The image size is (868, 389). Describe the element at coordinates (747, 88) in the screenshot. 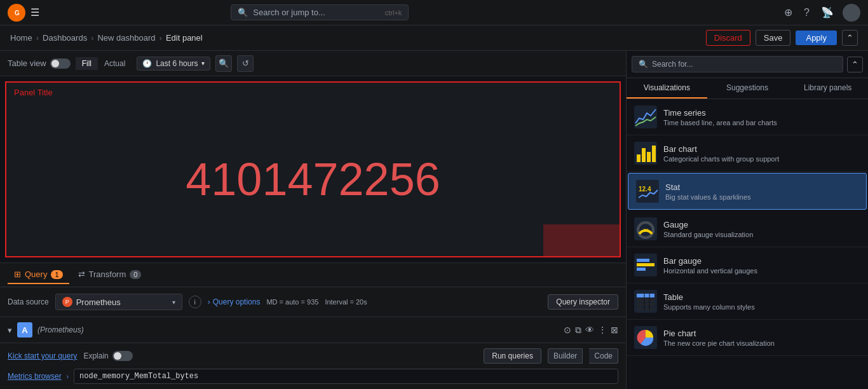

I see `tab-suggestions: Suggestions` at that location.